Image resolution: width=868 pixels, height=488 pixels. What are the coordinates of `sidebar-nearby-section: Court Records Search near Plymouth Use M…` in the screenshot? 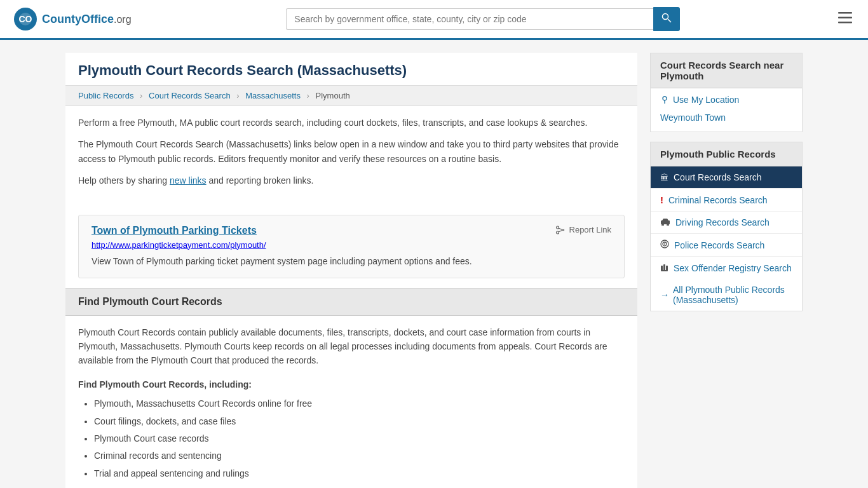 It's located at (726, 93).